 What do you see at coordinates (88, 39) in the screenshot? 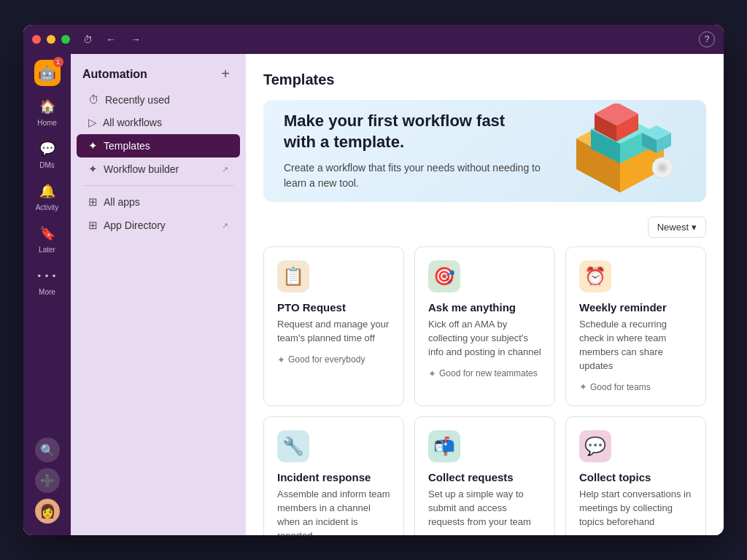
I see `clock-icon: ⏱` at bounding box center [88, 39].